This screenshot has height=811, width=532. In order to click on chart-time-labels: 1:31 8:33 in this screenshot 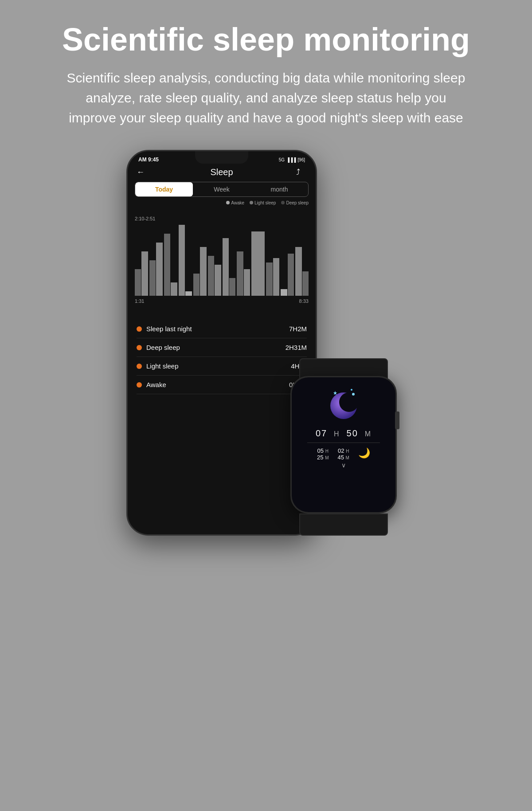, I will do `click(222, 301)`.